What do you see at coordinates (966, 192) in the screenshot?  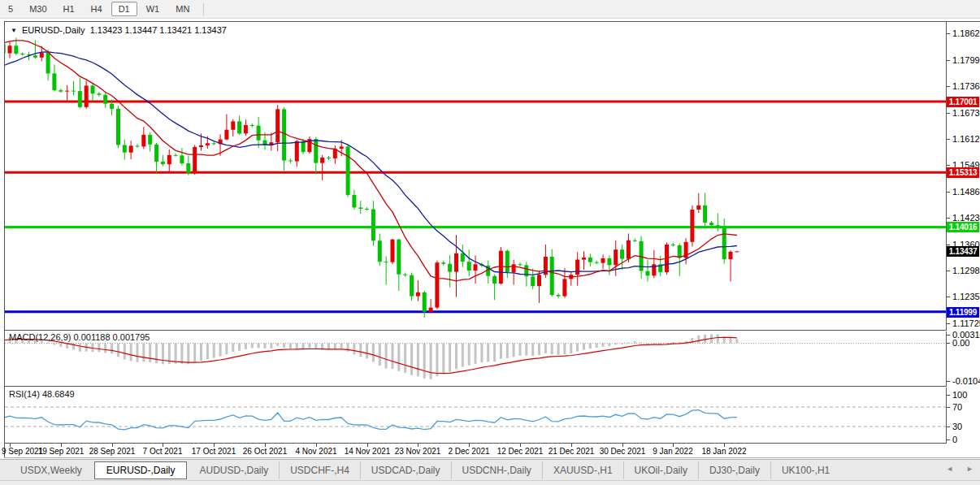 I see `price-label: 1.14860` at bounding box center [966, 192].